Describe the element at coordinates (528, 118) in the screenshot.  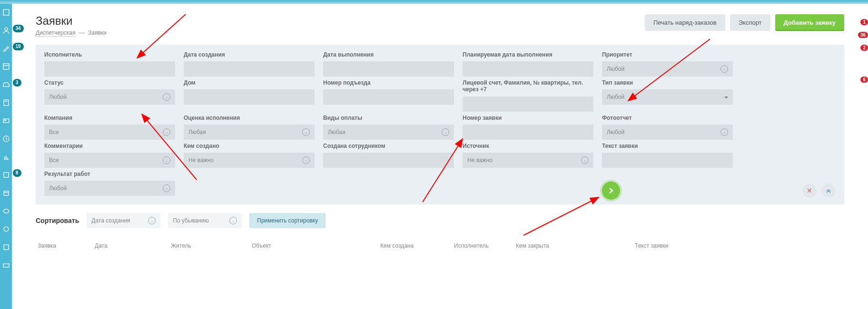
I see `filter-number-label: Номер заявки` at that location.